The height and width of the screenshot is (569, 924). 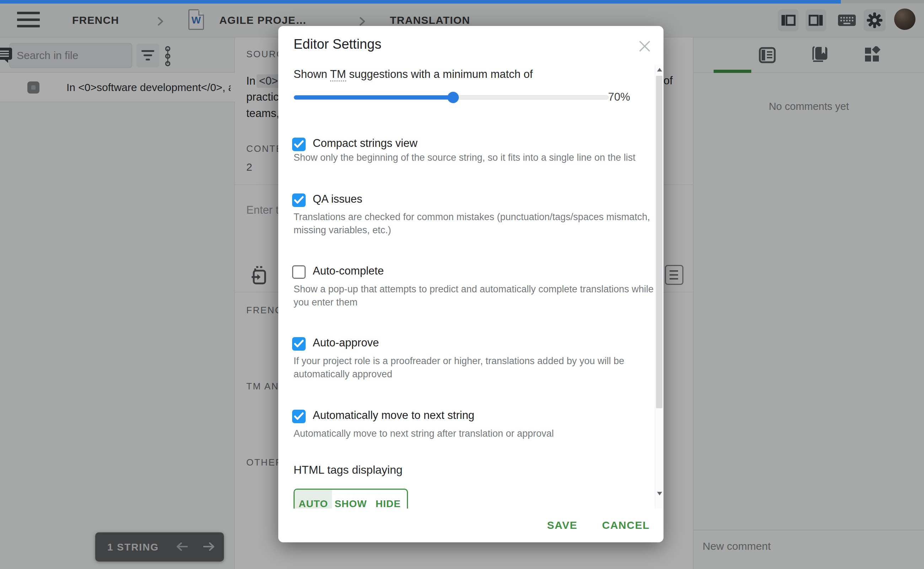 What do you see at coordinates (299, 200) in the screenshot?
I see `checkbox-qa-issues` at bounding box center [299, 200].